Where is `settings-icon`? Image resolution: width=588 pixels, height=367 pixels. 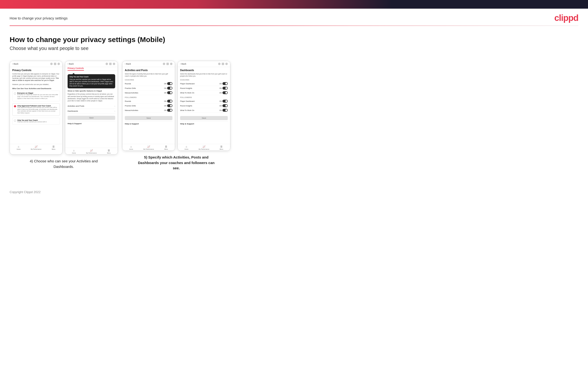
settings-icon is located at coordinates (59, 64).